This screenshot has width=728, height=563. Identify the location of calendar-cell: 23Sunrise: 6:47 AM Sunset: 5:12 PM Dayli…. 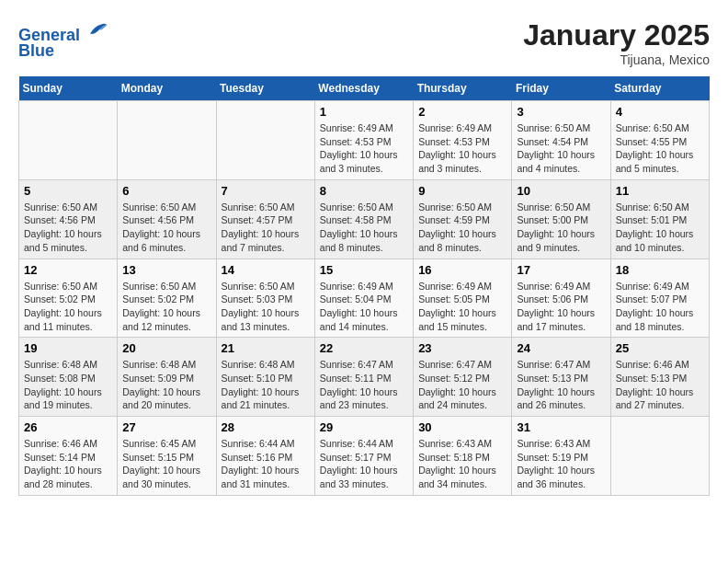
(463, 377).